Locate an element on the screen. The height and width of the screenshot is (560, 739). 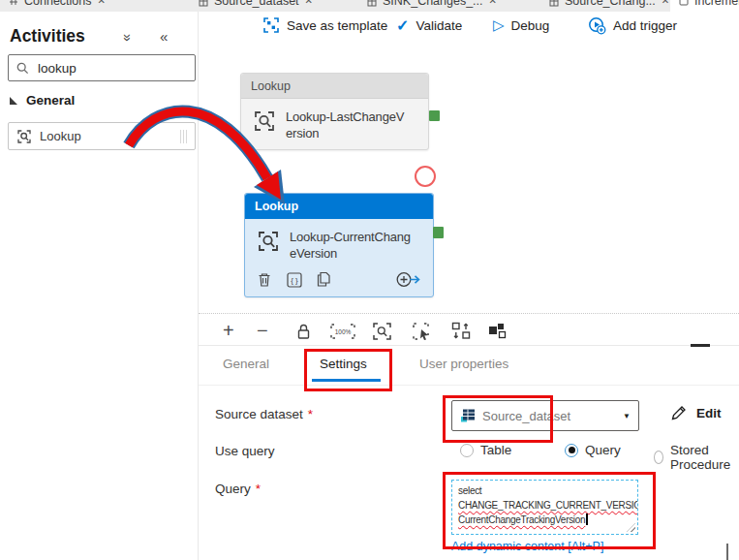
zoom-out-icon: − is located at coordinates (262, 330).